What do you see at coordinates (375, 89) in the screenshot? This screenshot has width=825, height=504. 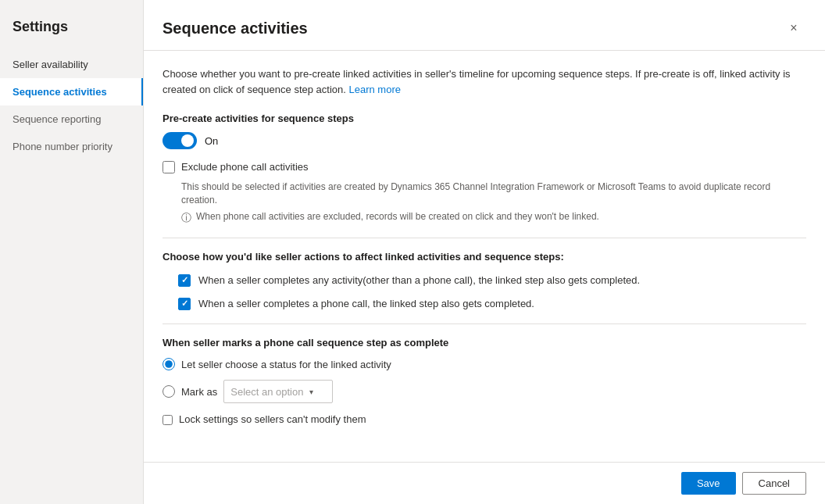 I see `learn-more-link: Learn more` at bounding box center [375, 89].